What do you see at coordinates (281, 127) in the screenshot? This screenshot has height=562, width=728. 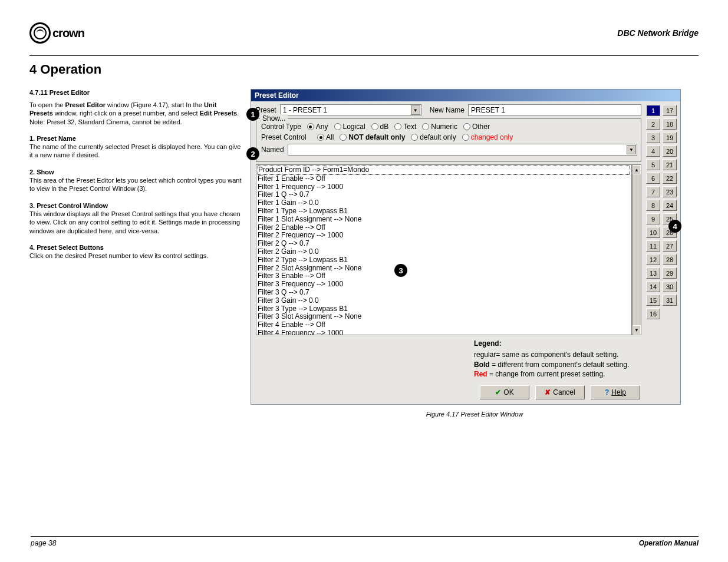 I see `control-type-label: Control Type` at bounding box center [281, 127].